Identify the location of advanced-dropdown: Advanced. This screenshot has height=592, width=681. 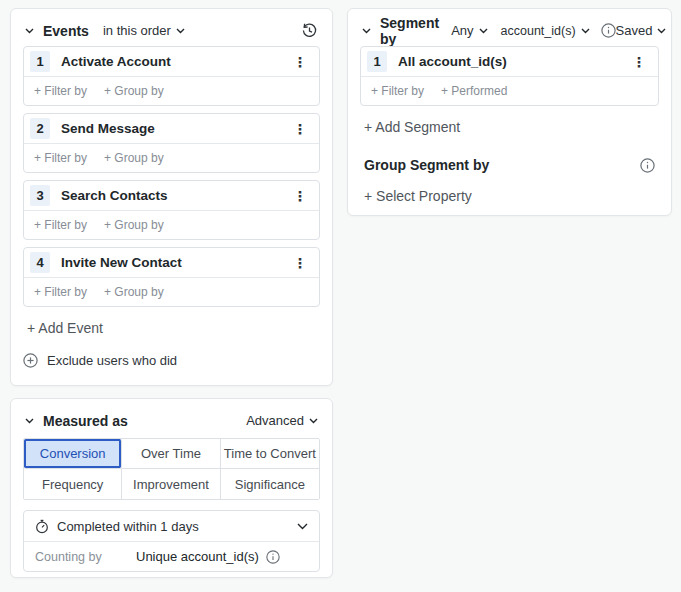
(282, 420).